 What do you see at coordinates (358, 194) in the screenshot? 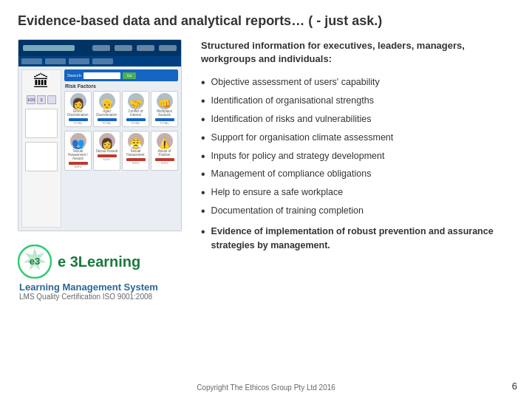
I see `bullet-item: • Help to ensure a safe workplace` at bounding box center [358, 194].